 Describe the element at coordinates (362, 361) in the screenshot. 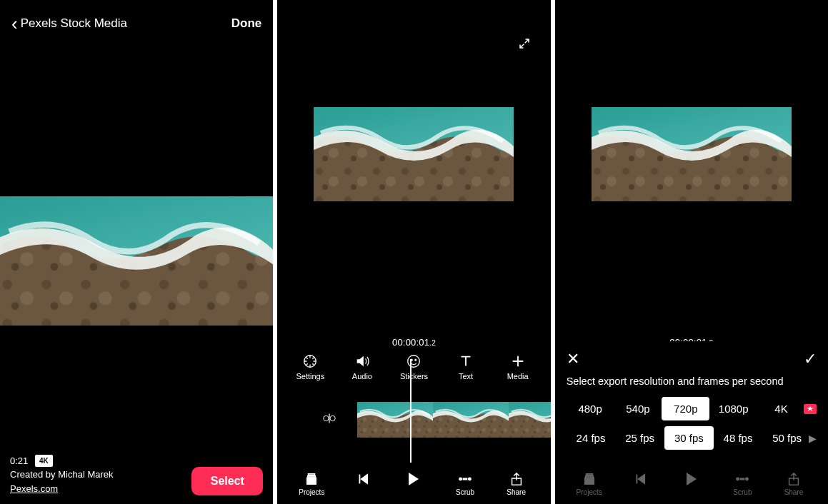

I see `audio-icon` at that location.